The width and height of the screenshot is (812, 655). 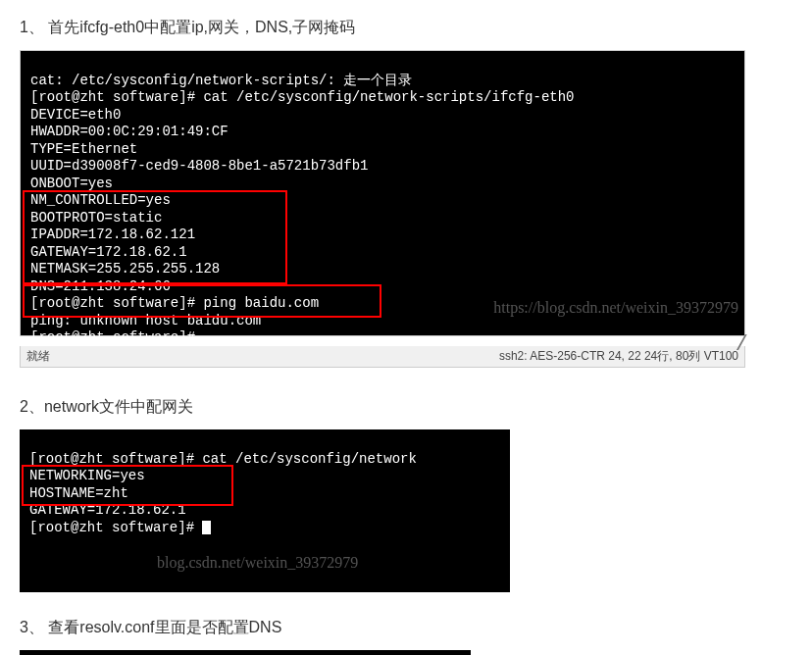 I want to click on t1-l1: [root@zht software]# cat /etc/sysconfig/…, so click(x=302, y=97).